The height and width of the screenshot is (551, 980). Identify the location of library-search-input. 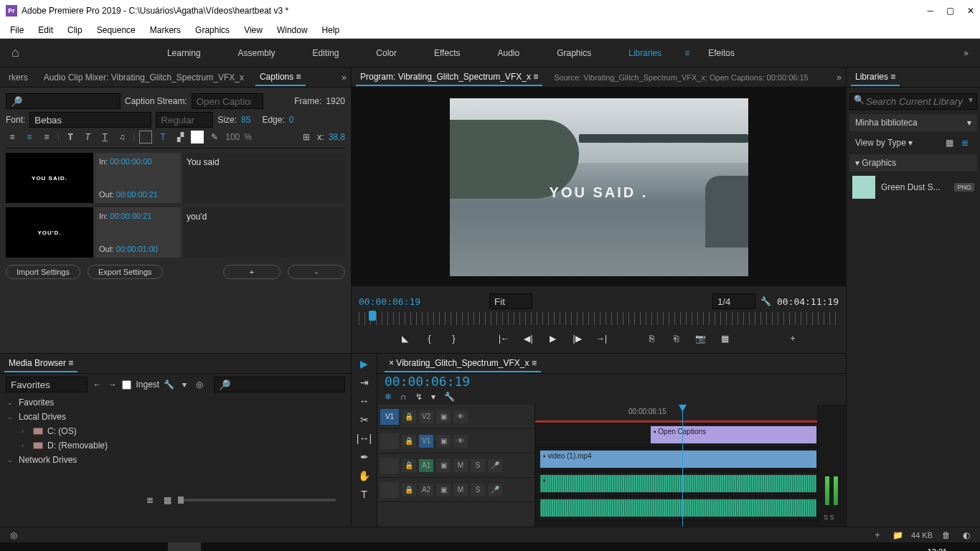
(913, 102).